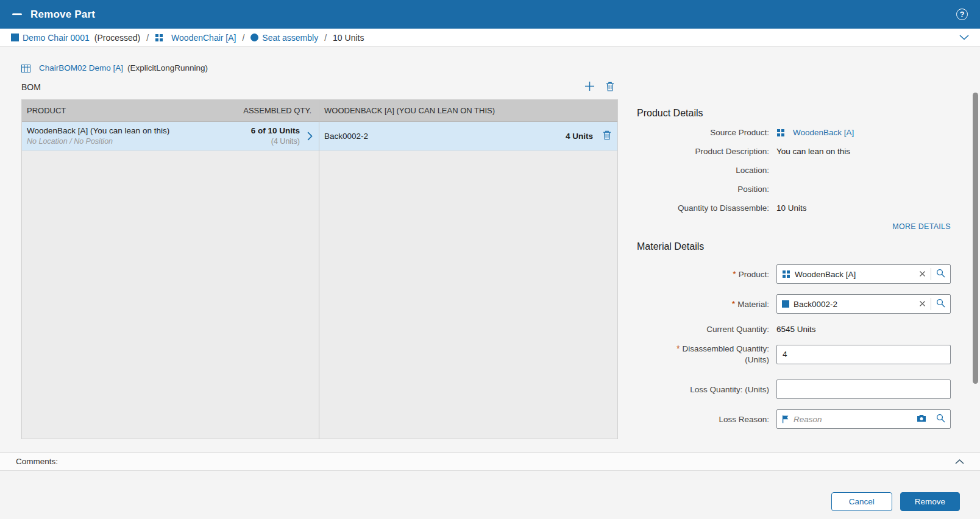 This screenshot has height=519, width=980. What do you see at coordinates (703, 208) in the screenshot?
I see `quantity-to-disassemble-label: Quantity to Disassemble:` at bounding box center [703, 208].